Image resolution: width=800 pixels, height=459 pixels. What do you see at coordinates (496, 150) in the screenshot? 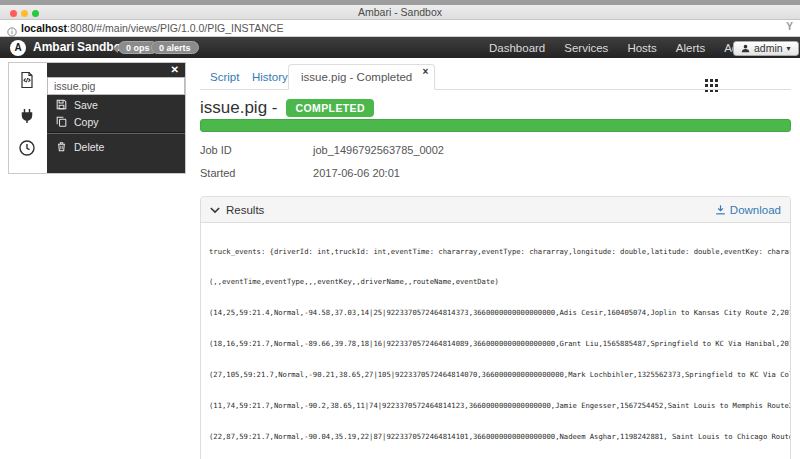
I see `job-id-row: Job ID job_1496792563785_0002` at bounding box center [496, 150].